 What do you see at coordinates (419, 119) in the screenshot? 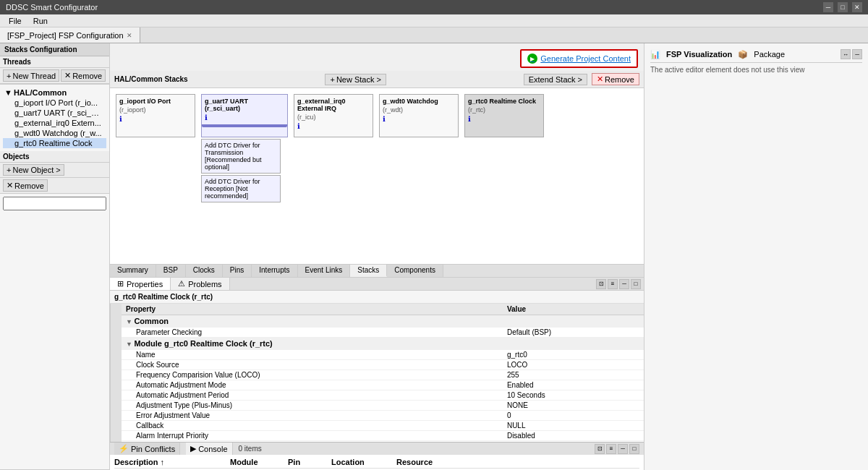
I see `wdt-info: ℹ` at bounding box center [419, 119].